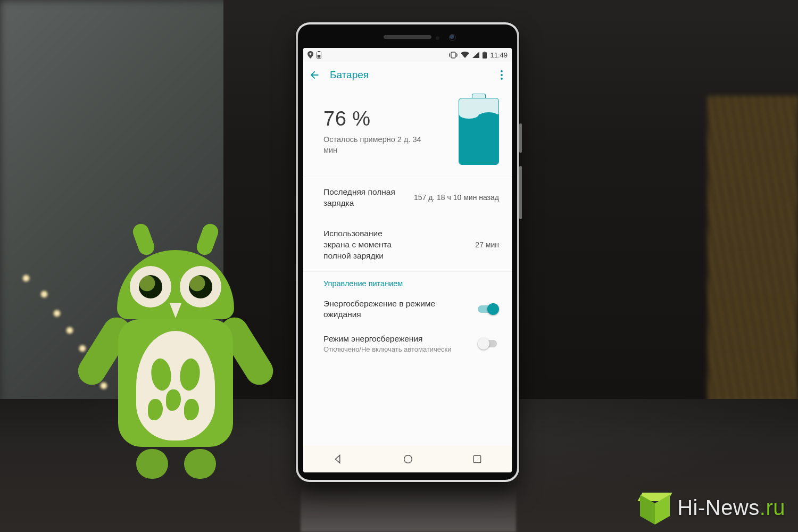 Image resolution: width=798 pixels, height=532 pixels. Describe the element at coordinates (455, 198) in the screenshot. I see `row-value: 157 д. 18 ч 10 мин назад` at that location.